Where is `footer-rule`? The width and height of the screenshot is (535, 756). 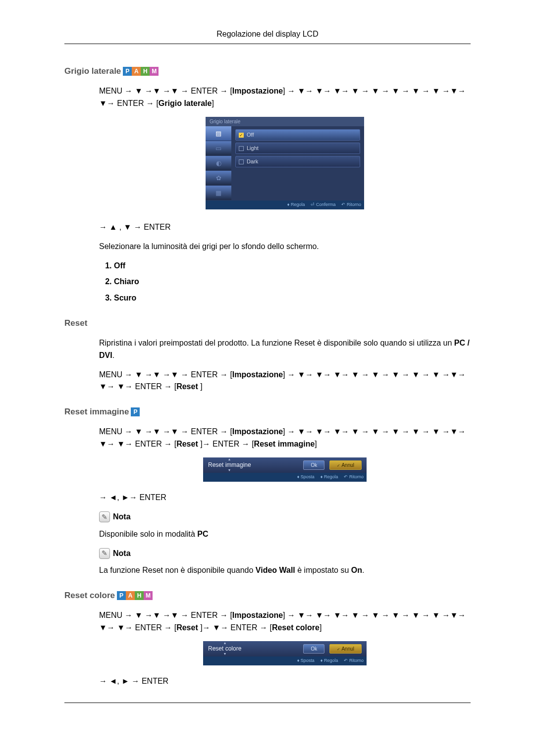 footer-rule is located at coordinates (268, 703).